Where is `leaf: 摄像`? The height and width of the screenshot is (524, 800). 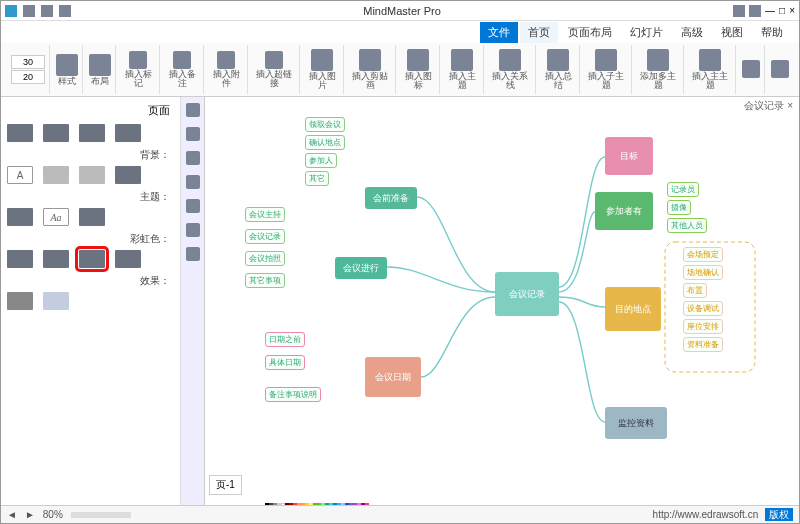 leaf: 摄像 is located at coordinates (679, 208).